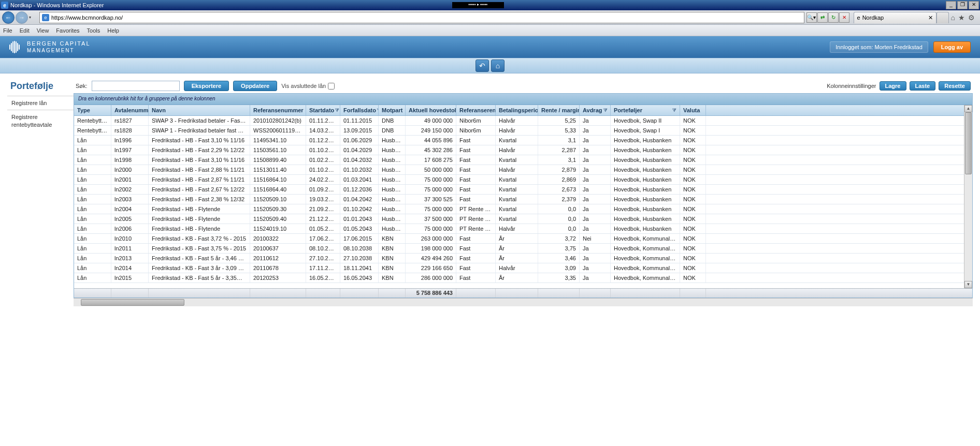  What do you see at coordinates (523, 170) in the screenshot?
I see `table-row: Lånln2000Fredrikstad - HB - Fast 2,88 % …` at bounding box center [523, 170].